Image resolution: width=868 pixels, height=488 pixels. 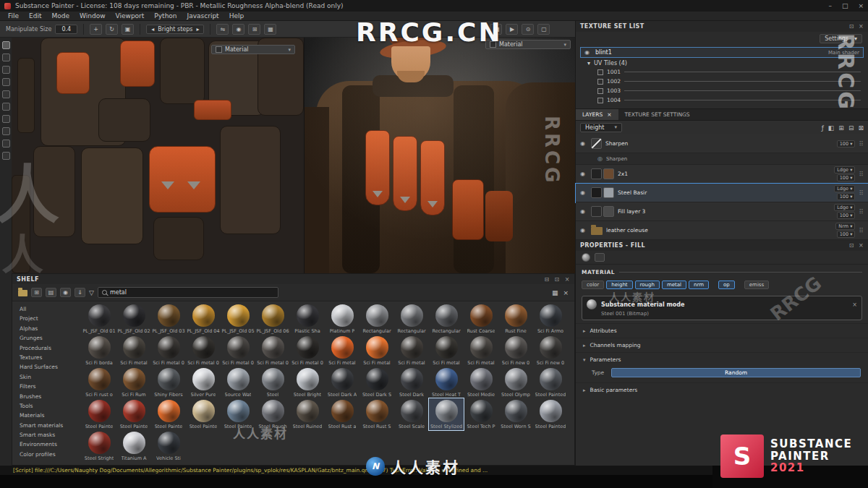 What do you see at coordinates (99, 446) in the screenshot?
I see `material-item: Steel Stright` at bounding box center [99, 446].